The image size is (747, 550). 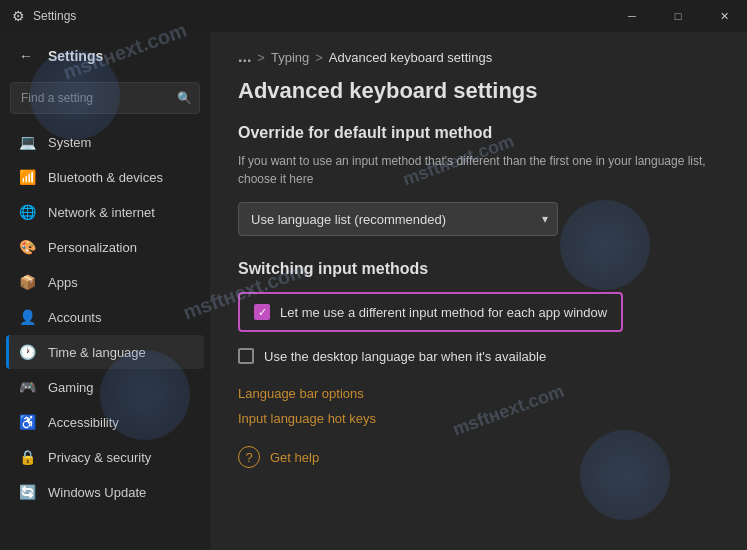 What do you see at coordinates (105, 387) in the screenshot?
I see `sidebar-item-gaming: 🎮 Gaming` at bounding box center [105, 387].